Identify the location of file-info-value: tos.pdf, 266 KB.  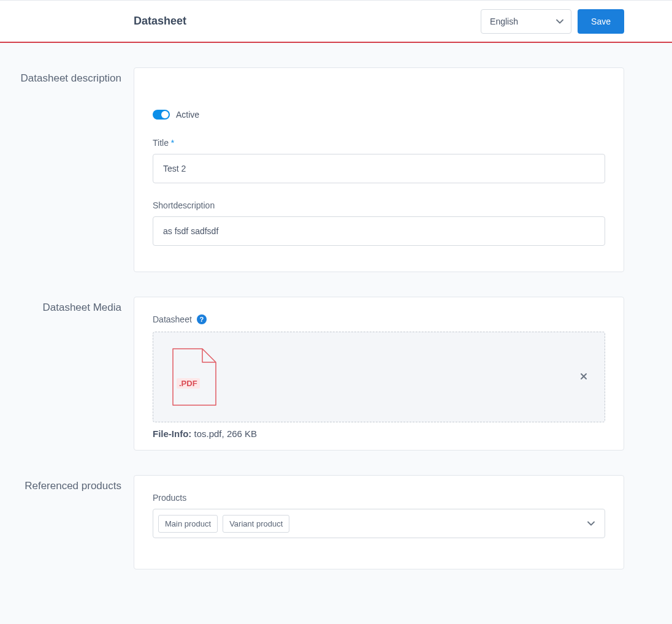
(226, 434).